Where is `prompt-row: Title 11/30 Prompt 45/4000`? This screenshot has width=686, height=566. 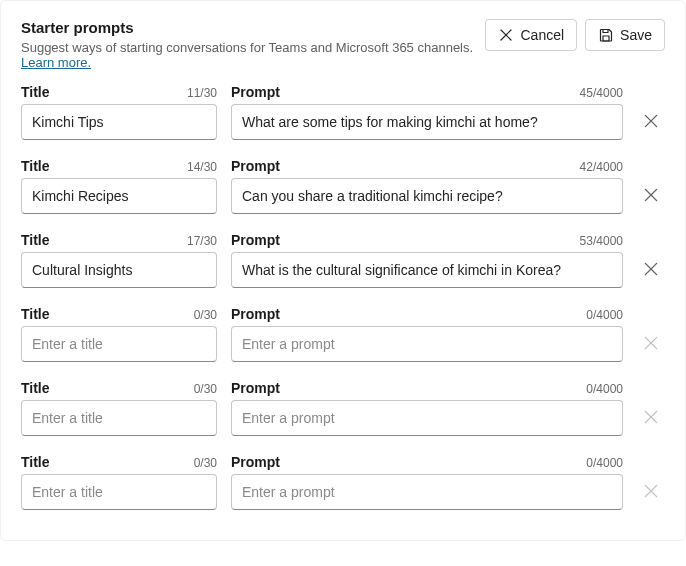
prompt-row: Title 11/30 Prompt 45/4000 is located at coordinates (343, 112).